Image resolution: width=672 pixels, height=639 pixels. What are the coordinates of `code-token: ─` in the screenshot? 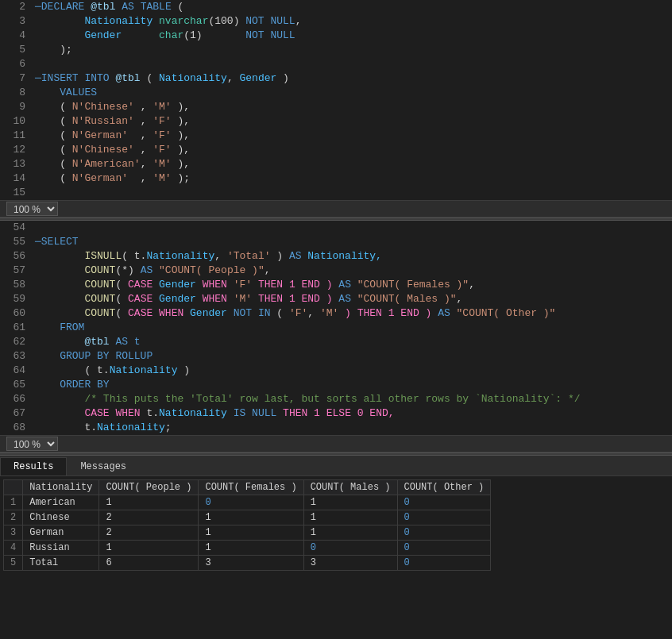 It's located at (38, 241).